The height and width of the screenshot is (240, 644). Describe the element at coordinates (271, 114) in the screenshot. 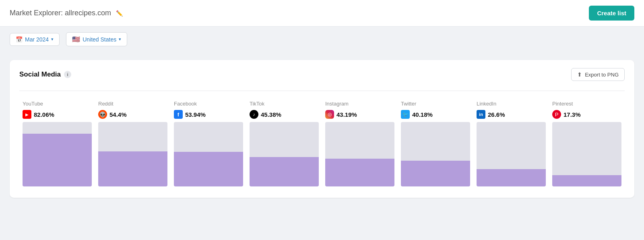

I see `platform-pct: 45.38%` at that location.